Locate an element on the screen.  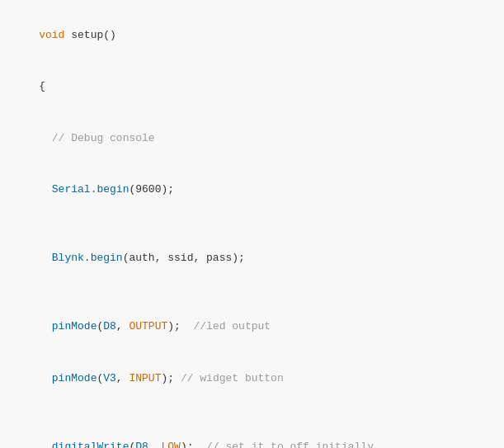
pinmode-v3-close: ); is located at coordinates (170, 378).